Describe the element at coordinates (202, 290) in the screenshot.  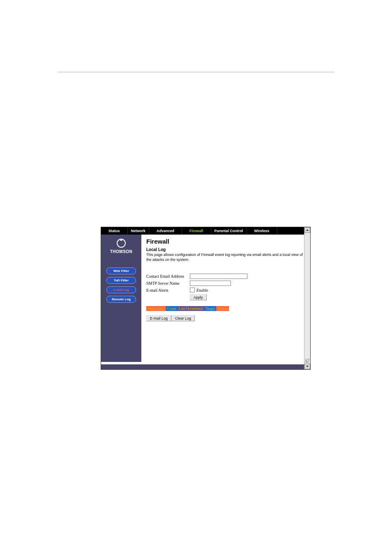
I see `label-enable: Enable` at that location.